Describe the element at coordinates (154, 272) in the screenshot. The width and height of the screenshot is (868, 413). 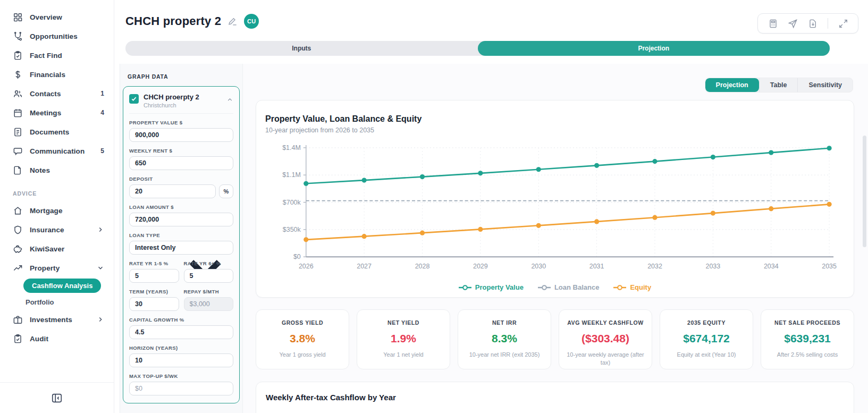
I see `rate-yr-1-5-field: RATE YR 1-5 %` at that location.